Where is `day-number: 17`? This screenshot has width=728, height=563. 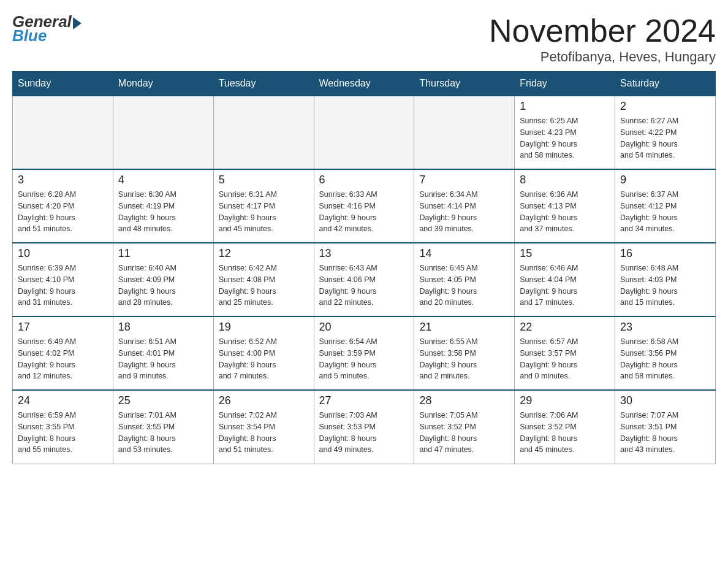
day-number: 17 is located at coordinates (63, 327).